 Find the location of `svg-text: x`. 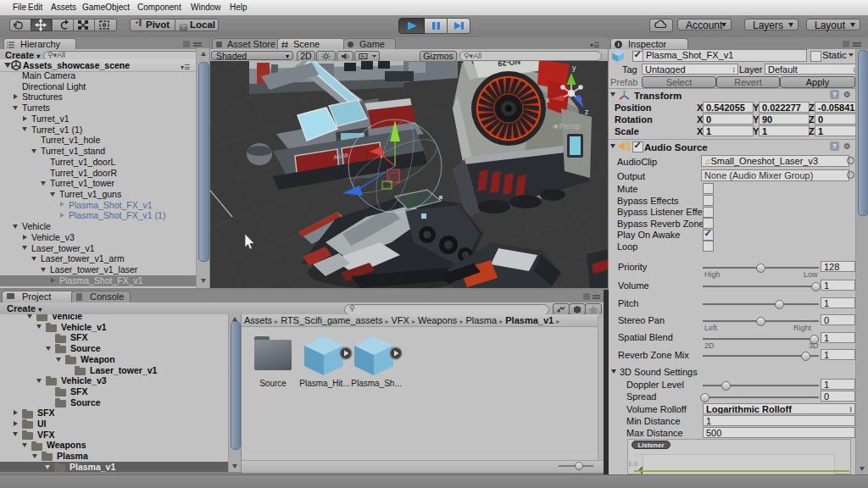

svg-text: x is located at coordinates (548, 100).